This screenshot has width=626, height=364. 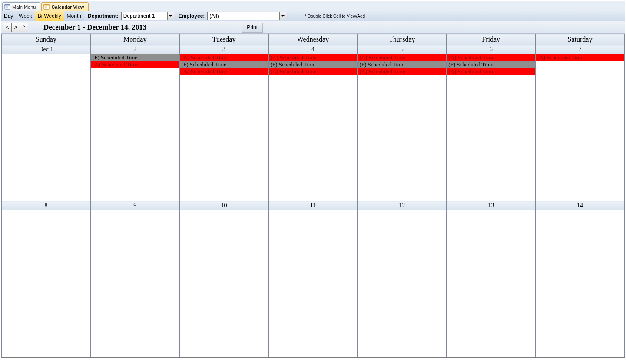 I want to click on date-label: 4, so click(x=313, y=49).